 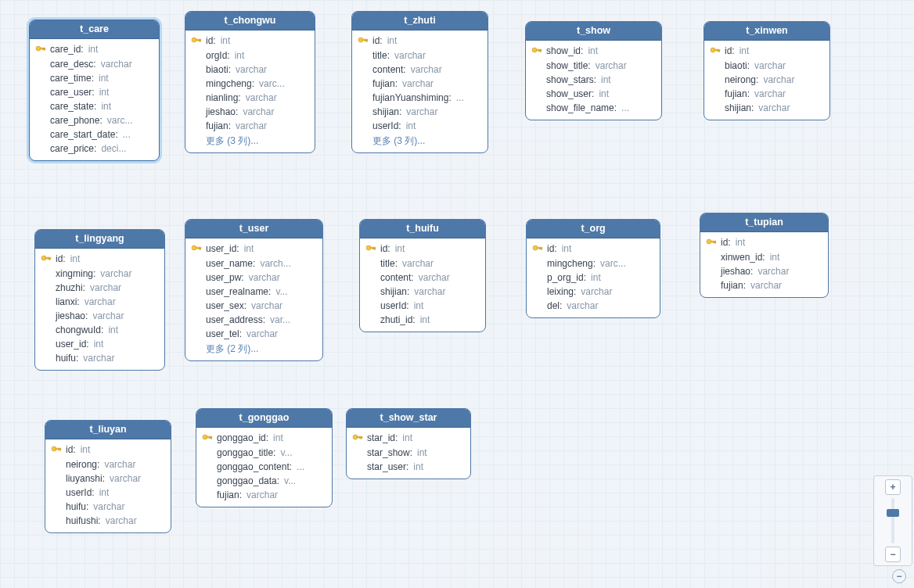 What do you see at coordinates (408, 467) in the screenshot?
I see `column-row: star_user:int` at bounding box center [408, 467].